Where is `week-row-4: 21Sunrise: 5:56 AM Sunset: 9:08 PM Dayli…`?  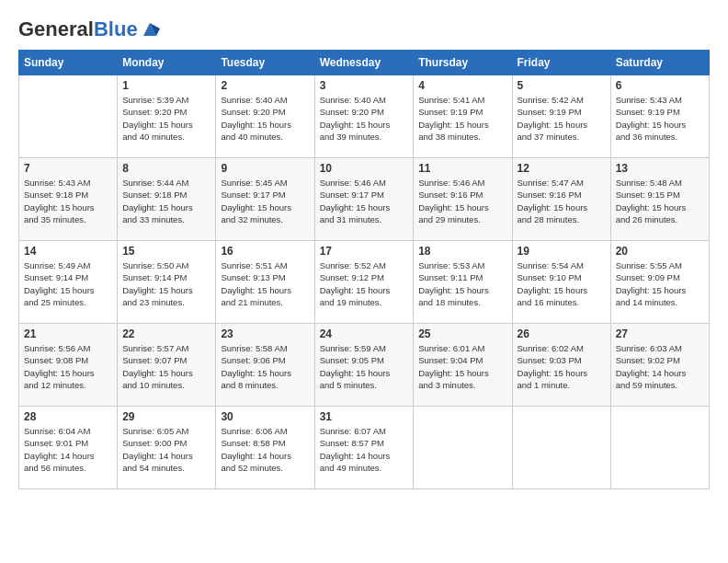 week-row-4: 21Sunrise: 5:56 AM Sunset: 9:08 PM Dayli… is located at coordinates (364, 365).